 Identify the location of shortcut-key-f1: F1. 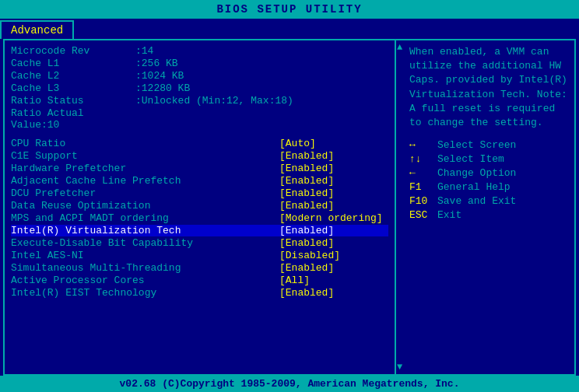
(423, 187).